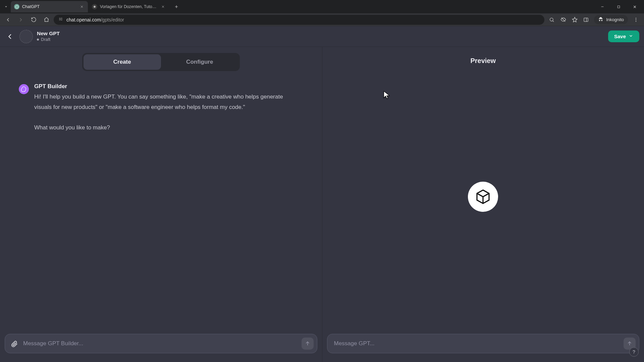 The image size is (644, 362). What do you see at coordinates (10, 37) in the screenshot?
I see `back-button` at bounding box center [10, 37].